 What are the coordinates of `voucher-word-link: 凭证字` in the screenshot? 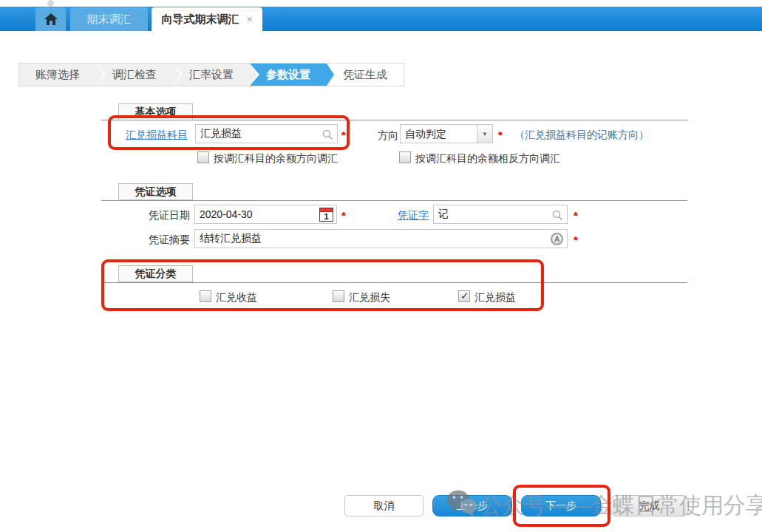 It's located at (413, 216).